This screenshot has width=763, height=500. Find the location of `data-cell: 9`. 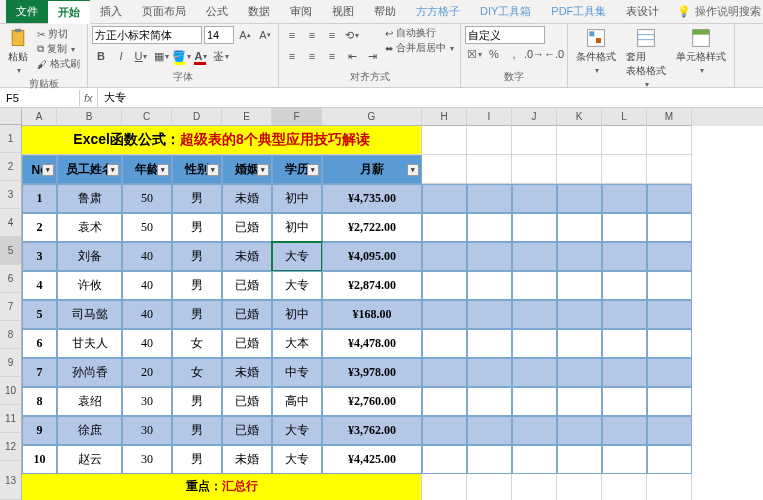

data-cell: 9 is located at coordinates (40, 430).